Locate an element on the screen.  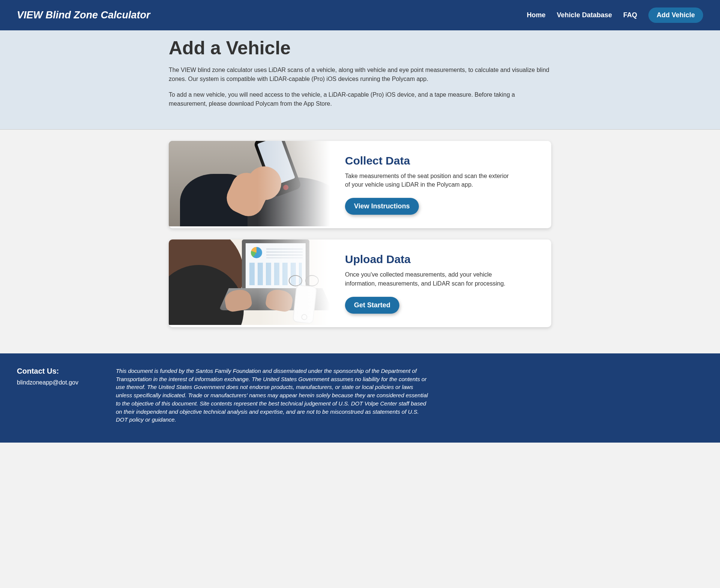
hero-paragraph-2: To add a new vehicle, you will need acce… is located at coordinates (360, 99).